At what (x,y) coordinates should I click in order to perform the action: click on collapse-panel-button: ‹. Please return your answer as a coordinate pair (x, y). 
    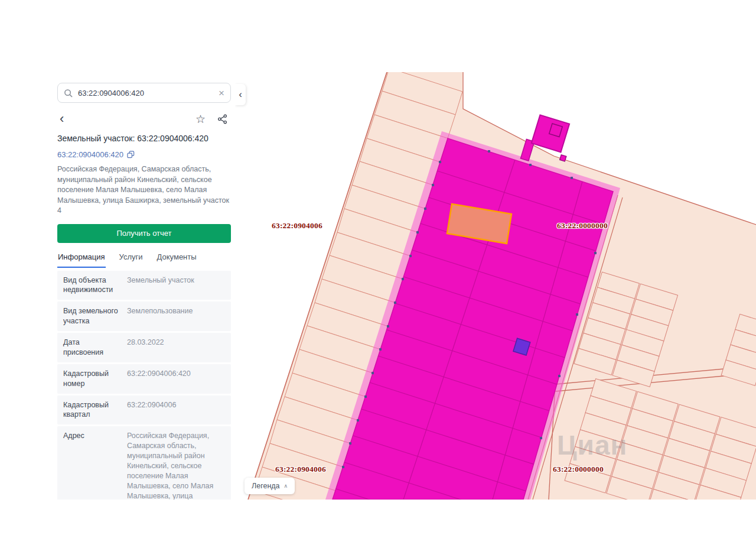
    Looking at the image, I should click on (240, 95).